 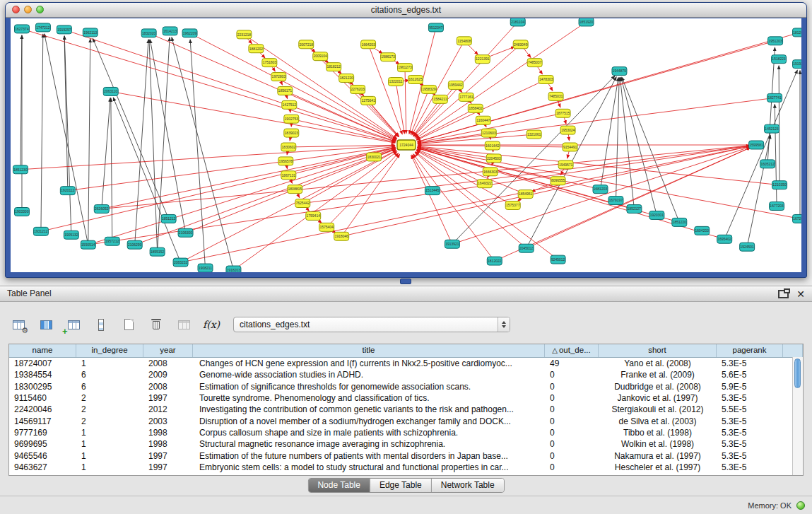 What do you see at coordinates (495, 261) in the screenshot?
I see `graph-node: 1812022` at bounding box center [495, 261].